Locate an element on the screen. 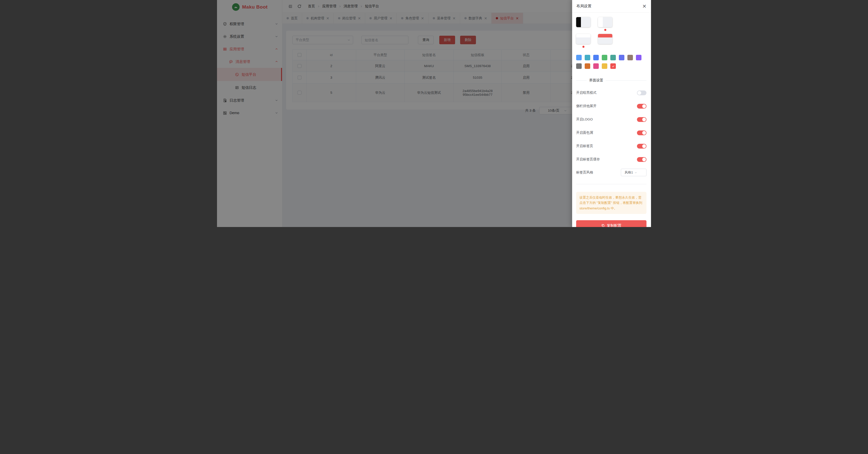 This screenshot has width=868, height=454. drawer-title: 布局设置 is located at coordinates (584, 6).